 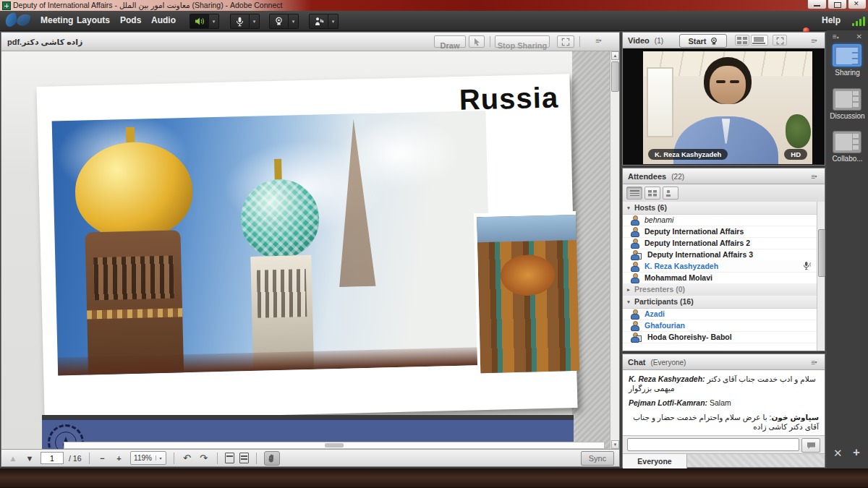 What do you see at coordinates (634, 193) in the screenshot?
I see `list-view-button` at bounding box center [634, 193].